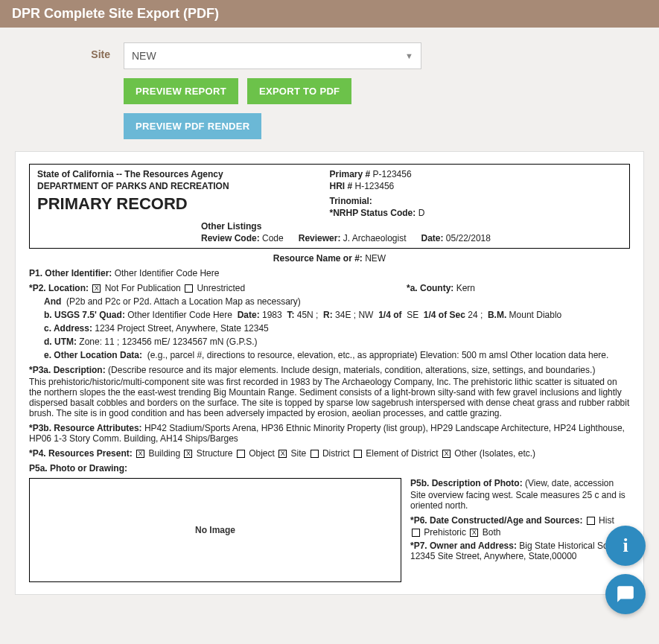  What do you see at coordinates (477, 201) in the screenshot?
I see `trinomial-label: Trinomial:` at bounding box center [477, 201].